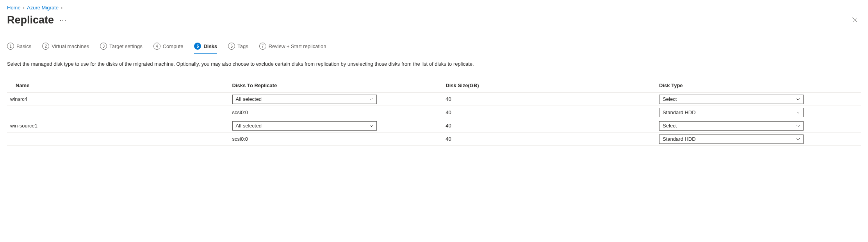  Describe the element at coordinates (37, 20) in the screenshot. I see `page-title-wrap: Replicate ⋯` at that location.